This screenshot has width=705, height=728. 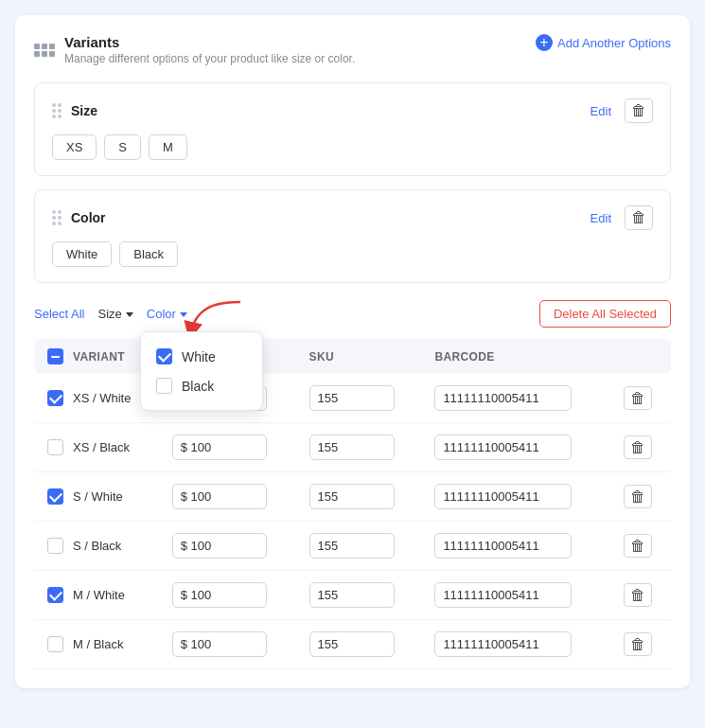 What do you see at coordinates (123, 148) in the screenshot?
I see `size-tag-s: S` at bounding box center [123, 148].